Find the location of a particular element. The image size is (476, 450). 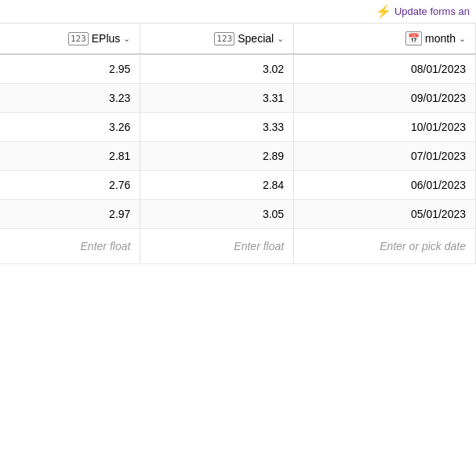

table-row: 2.953.0208/01/2023 is located at coordinates (238, 69).